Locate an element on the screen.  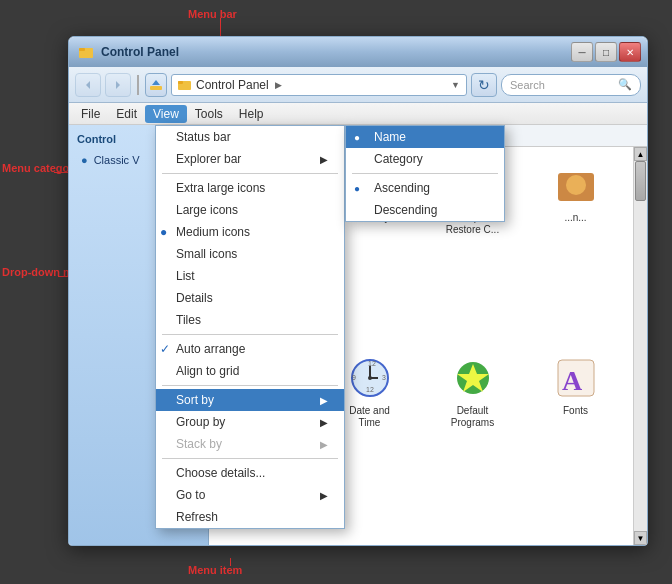
address-dropdown-arrow: ▶ is located at coordinates (278, 85).